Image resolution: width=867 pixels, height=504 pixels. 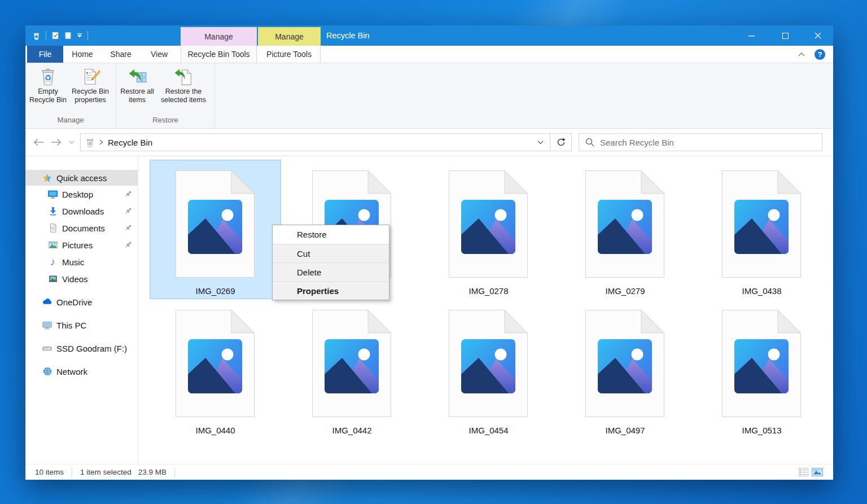 I want to click on minimize-ribbon-button, so click(x=802, y=54).